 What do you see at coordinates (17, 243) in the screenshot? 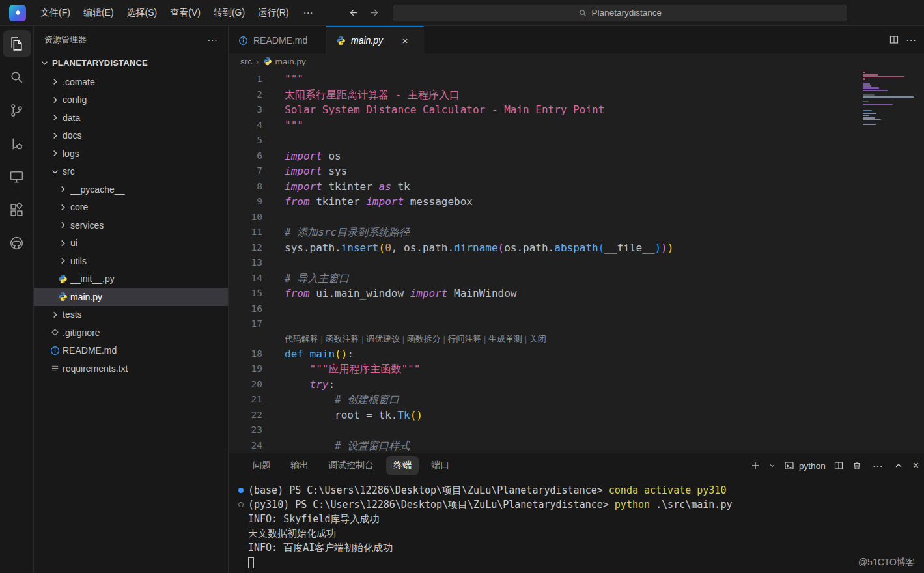
I see `activity-github-icon` at bounding box center [17, 243].